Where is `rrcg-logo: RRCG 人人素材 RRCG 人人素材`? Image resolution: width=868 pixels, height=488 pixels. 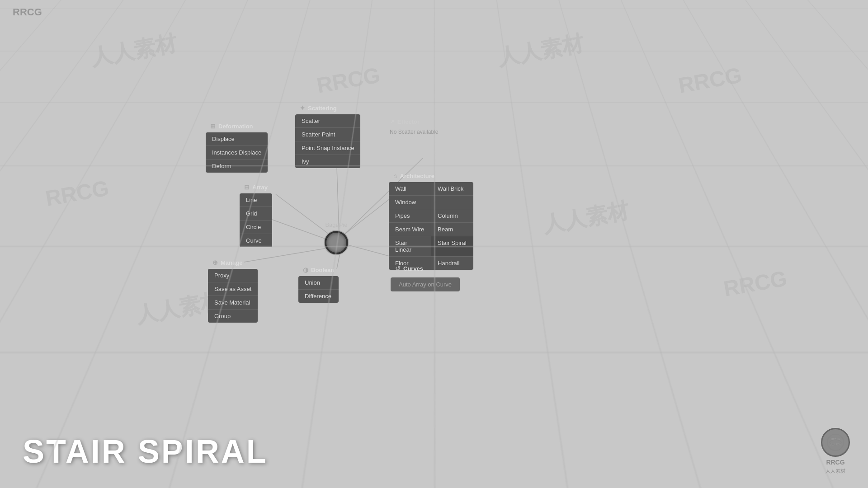
rrcg-logo: RRCG 人人素材 RRCG 人人素材 is located at coordinates (835, 451).